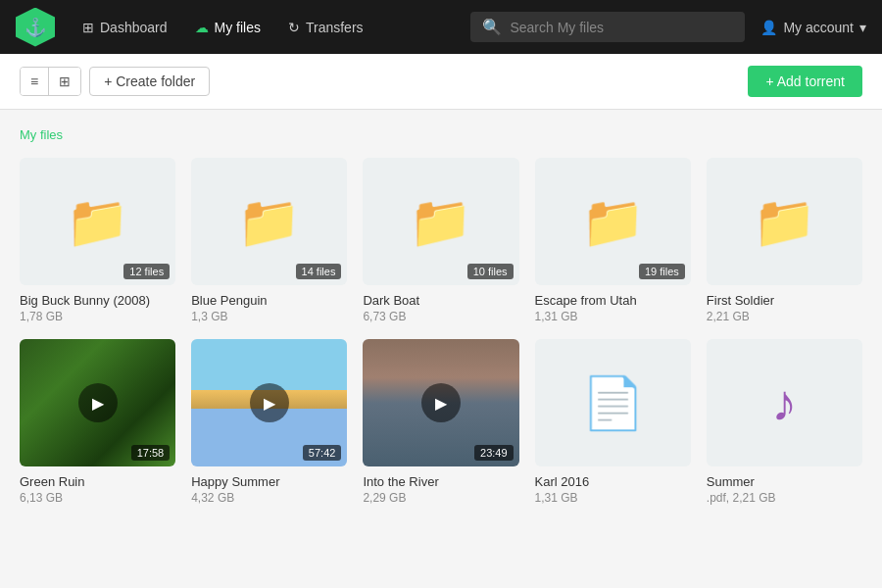 The image size is (882, 588). I want to click on file-thumbnail: ▶ 17:58, so click(98, 403).